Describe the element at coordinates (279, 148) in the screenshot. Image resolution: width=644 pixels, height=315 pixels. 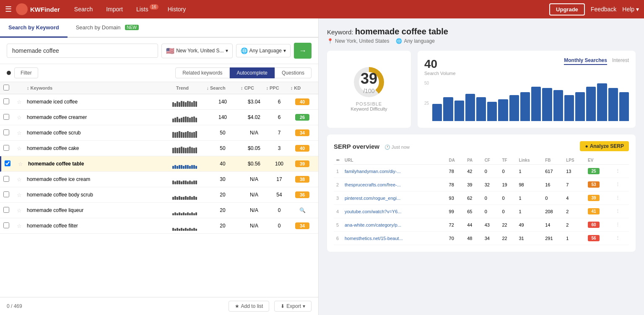
I see `ppc-value: 3` at that location.